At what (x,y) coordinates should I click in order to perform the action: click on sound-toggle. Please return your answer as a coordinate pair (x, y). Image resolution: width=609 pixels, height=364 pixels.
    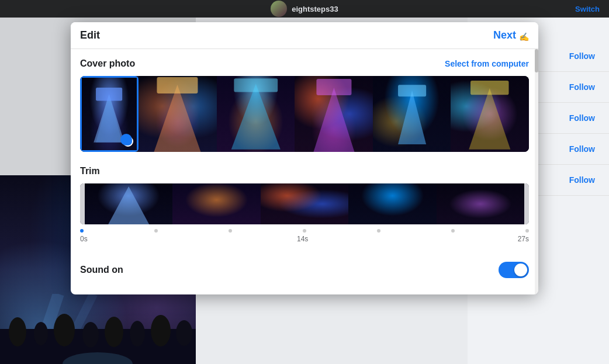
    Looking at the image, I should click on (514, 270).